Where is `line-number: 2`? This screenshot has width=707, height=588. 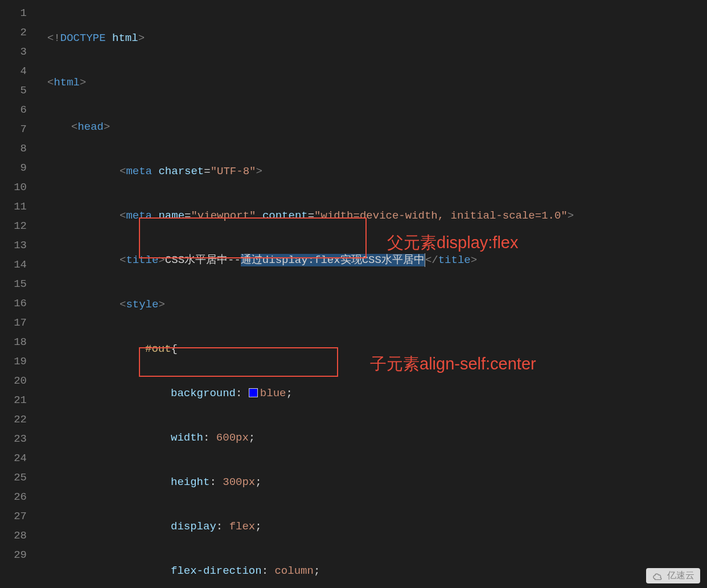
line-number: 2 is located at coordinates (14, 32).